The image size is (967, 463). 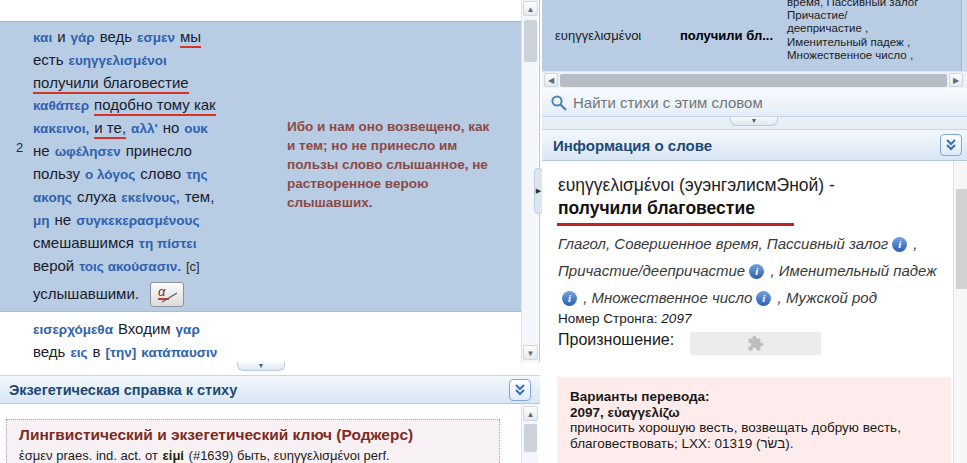 What do you see at coordinates (873, 4) in the screenshot?
I see `row-grammar-line: время, Пассивный залог` at bounding box center [873, 4].